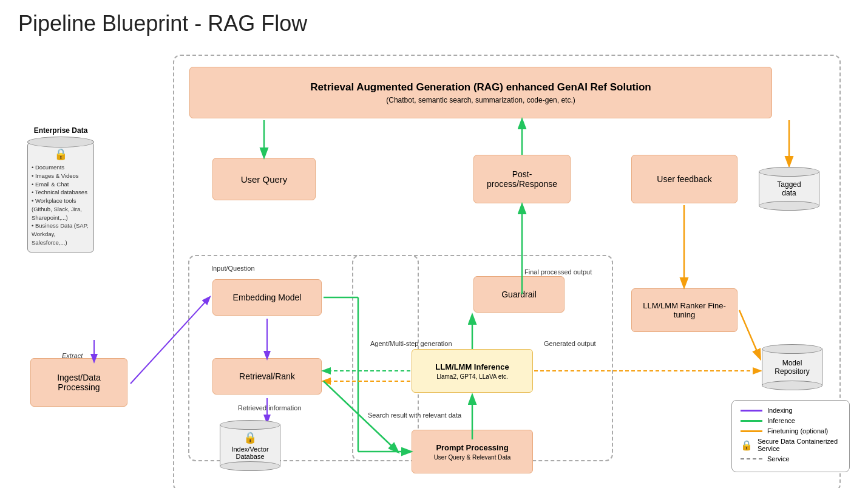 This screenshot has height=488, width=868. I want to click on model-repo-bottom, so click(792, 385).